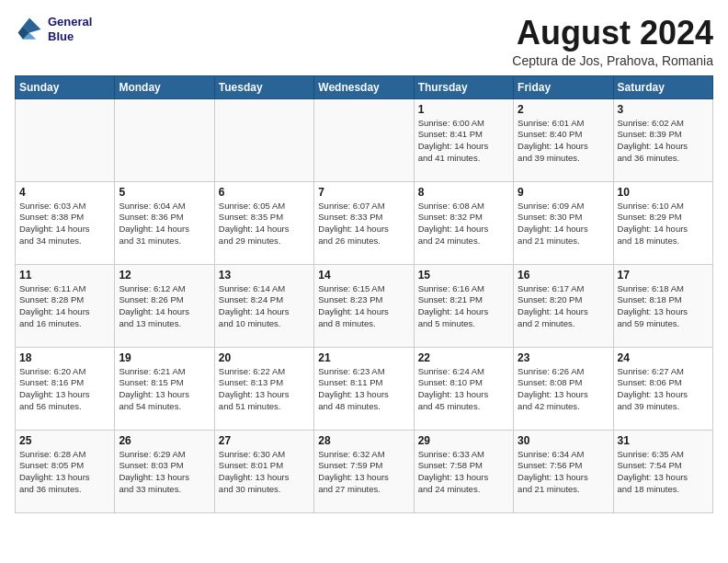  What do you see at coordinates (463, 441) in the screenshot?
I see `day-number: 29` at bounding box center [463, 441].